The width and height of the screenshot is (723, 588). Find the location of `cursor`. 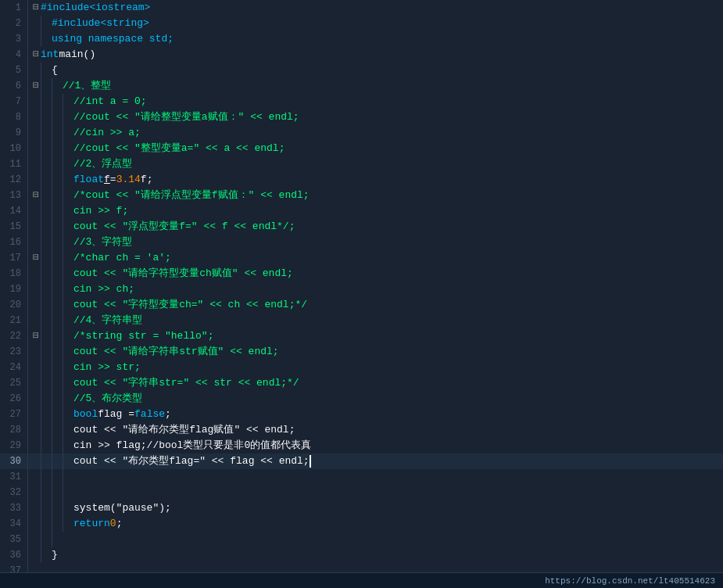

cursor is located at coordinates (310, 461).